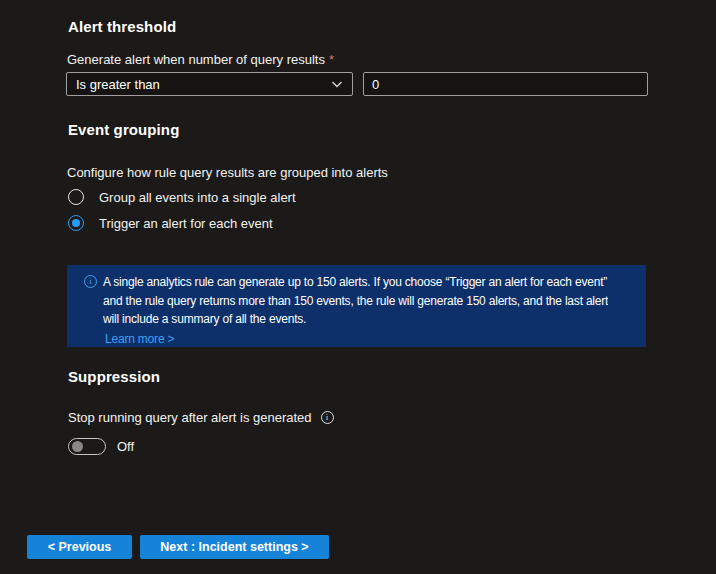 The height and width of the screenshot is (574, 716). What do you see at coordinates (126, 446) in the screenshot?
I see `toggle-state-label: Off` at bounding box center [126, 446].